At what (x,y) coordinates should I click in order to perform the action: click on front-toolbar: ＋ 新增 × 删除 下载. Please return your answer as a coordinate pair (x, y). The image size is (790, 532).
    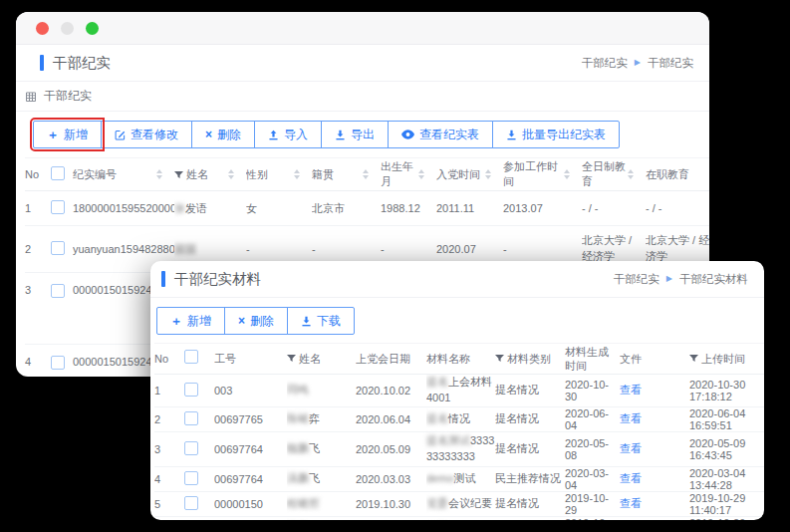
    Looking at the image, I should click on (457, 321).